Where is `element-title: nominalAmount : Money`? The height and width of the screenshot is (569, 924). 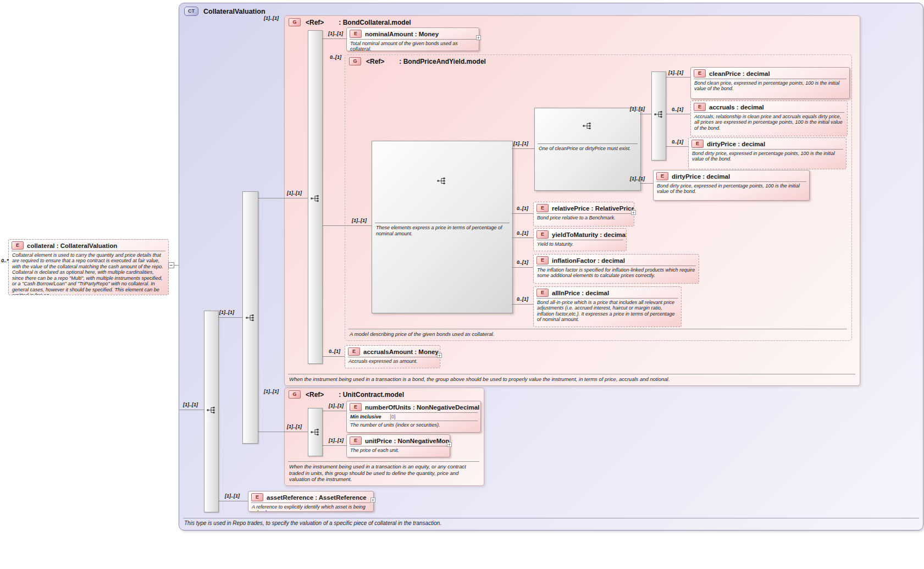 element-title: nominalAmount : Money is located at coordinates (402, 34).